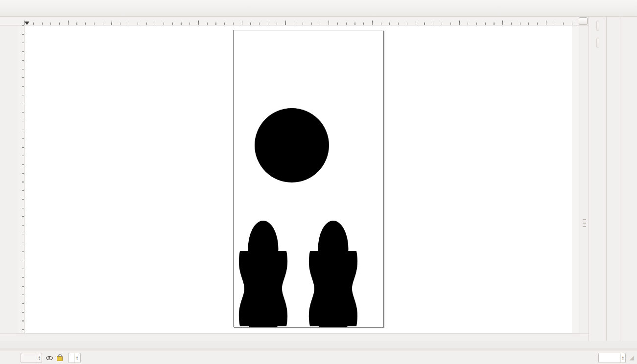 Image resolution: width=637 pixels, height=364 pixels. What do you see at coordinates (318, 357) in the screenshot?
I see `status-bar: ▴▾ ▴▾ ▴▾ ◢` at bounding box center [318, 357].